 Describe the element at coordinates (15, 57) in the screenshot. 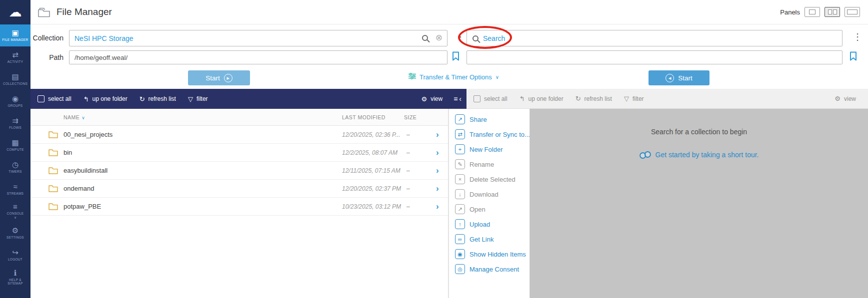

I see `sidebar-item: ⇄ ACTIVITY ∨` at that location.